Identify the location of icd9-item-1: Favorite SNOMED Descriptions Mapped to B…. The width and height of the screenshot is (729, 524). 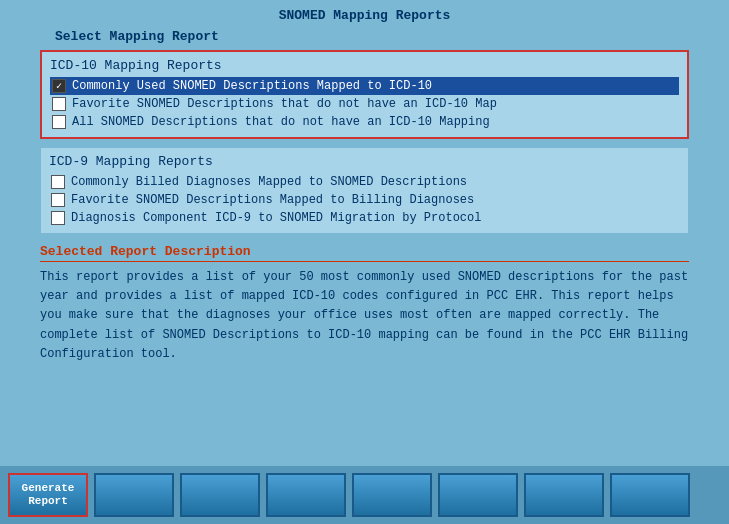
(364, 200).